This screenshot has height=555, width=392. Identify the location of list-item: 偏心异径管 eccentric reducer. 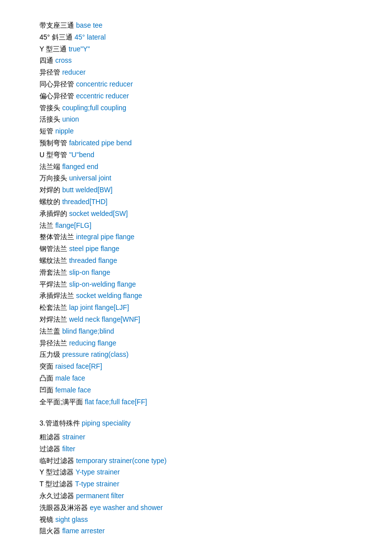
(206, 96).